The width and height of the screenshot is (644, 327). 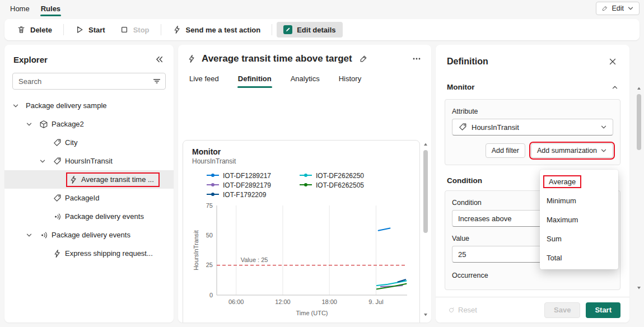 I want to click on svg-text: 06:00, so click(x=236, y=302).